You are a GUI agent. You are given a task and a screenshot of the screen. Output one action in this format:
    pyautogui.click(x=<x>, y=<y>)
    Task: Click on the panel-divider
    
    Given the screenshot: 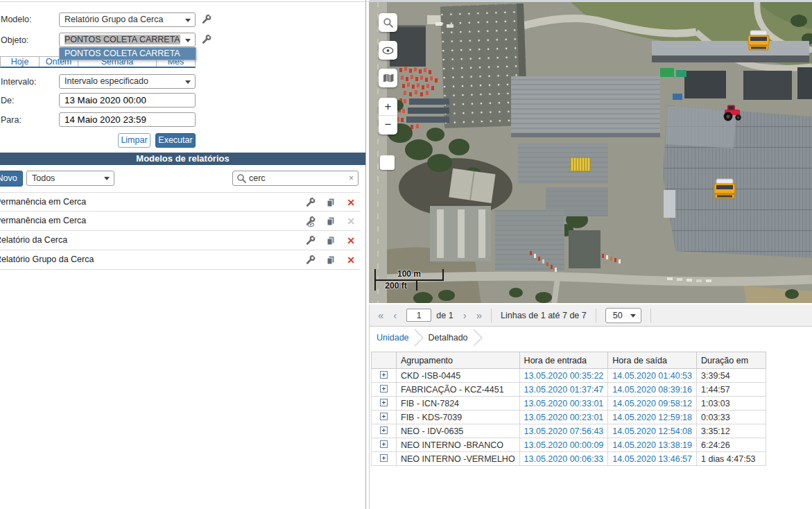 What is the action you would take?
    pyautogui.click(x=366, y=254)
    